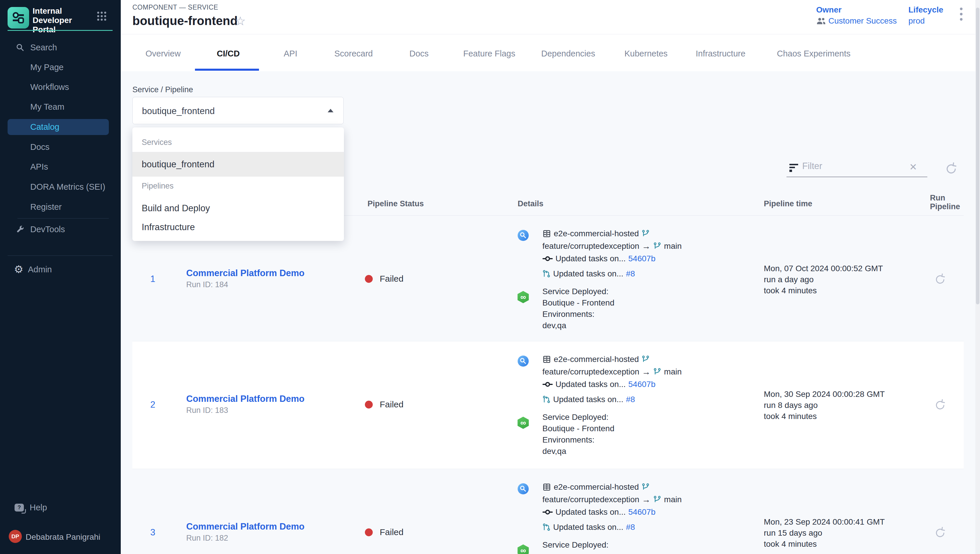  I want to click on sidebar-item-my-team: My Team, so click(60, 107).